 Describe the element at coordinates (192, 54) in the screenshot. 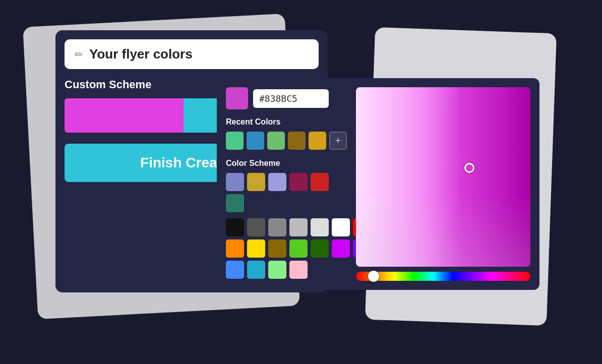

I see `title-bar: ✏ Your flyer colors` at that location.